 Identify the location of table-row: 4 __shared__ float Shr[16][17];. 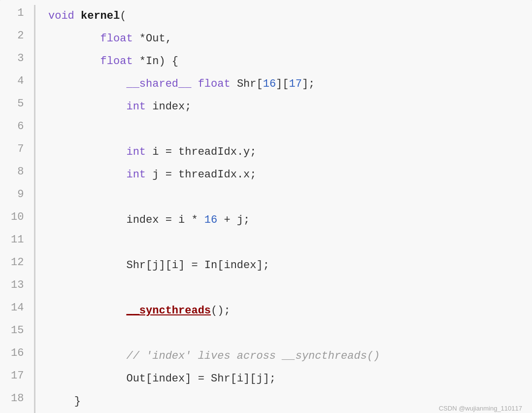
(266, 84).